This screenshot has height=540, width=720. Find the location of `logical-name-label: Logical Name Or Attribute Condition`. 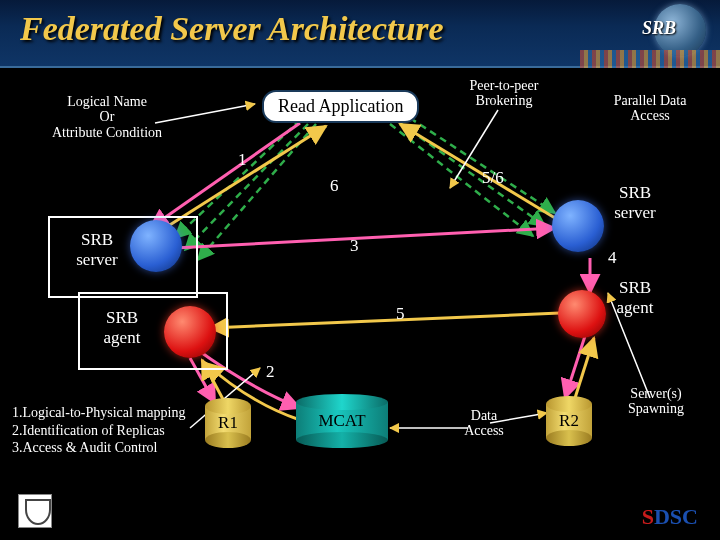

logical-name-label: Logical Name Or Attribute Condition is located at coordinates (107, 117).